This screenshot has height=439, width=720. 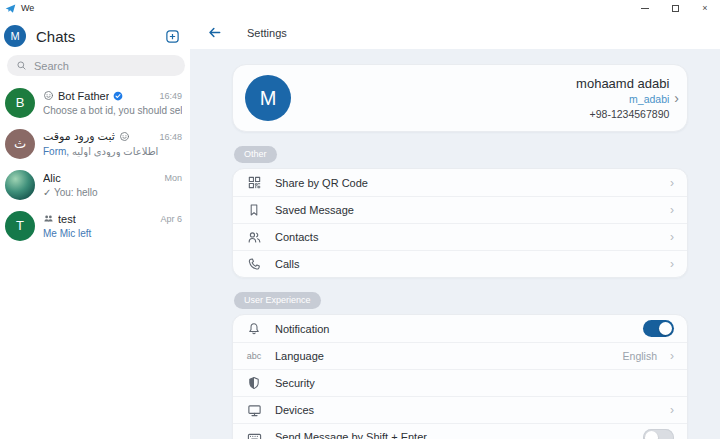 I want to click on chat-last-message: Choose a bot id, you should select bot w, so click(x=112, y=110).